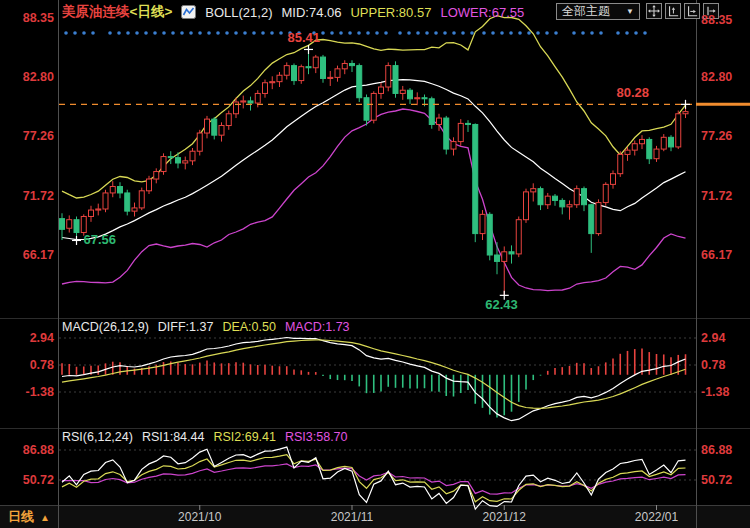  Describe the element at coordinates (692, 11) in the screenshot. I see `x-axis-scale-icon` at that location.